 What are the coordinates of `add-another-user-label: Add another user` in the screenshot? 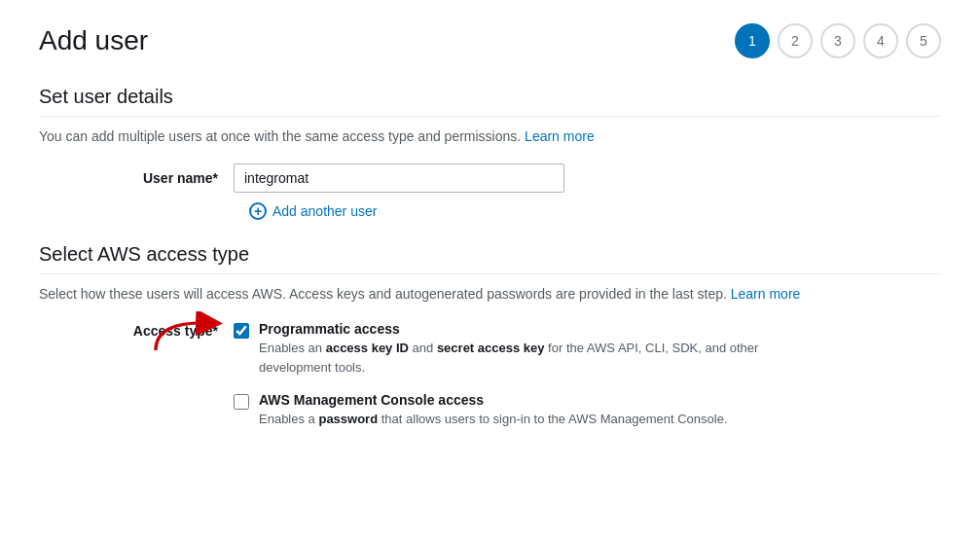 It's located at (325, 211).